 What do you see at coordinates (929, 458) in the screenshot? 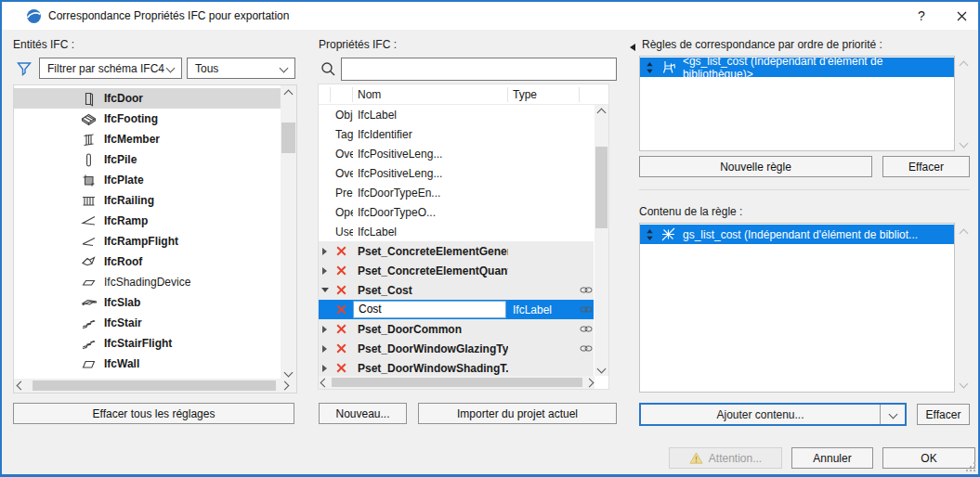
I see `ok-button: OK` at bounding box center [929, 458].